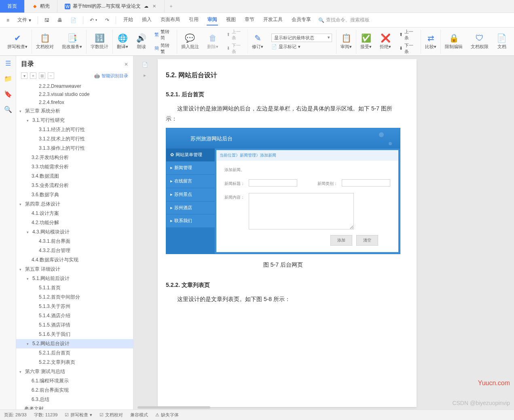  Describe the element at coordinates (72, 42) in the screenshot. I see `batch-service-button: 📑批改服务▾` at that location.